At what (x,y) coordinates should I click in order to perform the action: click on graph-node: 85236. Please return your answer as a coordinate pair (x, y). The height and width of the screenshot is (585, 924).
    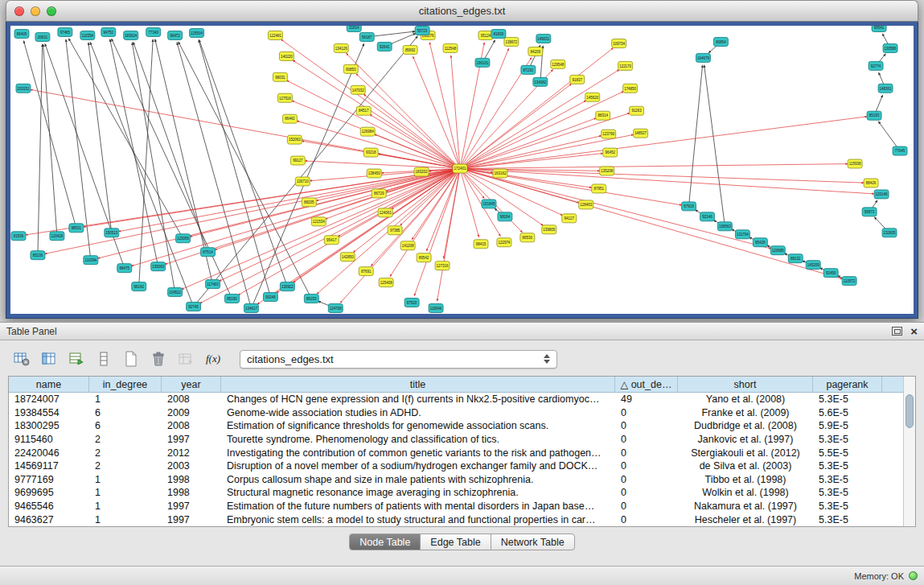
    Looking at the image, I should click on (38, 256).